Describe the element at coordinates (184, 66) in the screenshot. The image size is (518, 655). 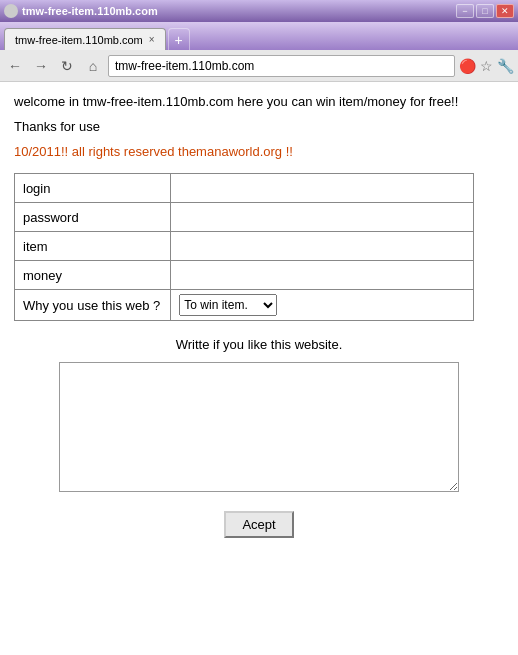
I see `address-text: tmw-free-item.110mb.com` at that location.